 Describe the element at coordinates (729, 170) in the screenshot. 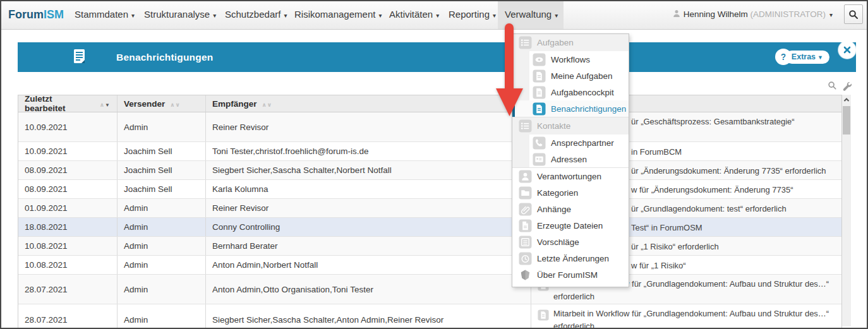

I see `subject-text: ür „Änderungsdokument: Änderung 7735“ er…` at that location.